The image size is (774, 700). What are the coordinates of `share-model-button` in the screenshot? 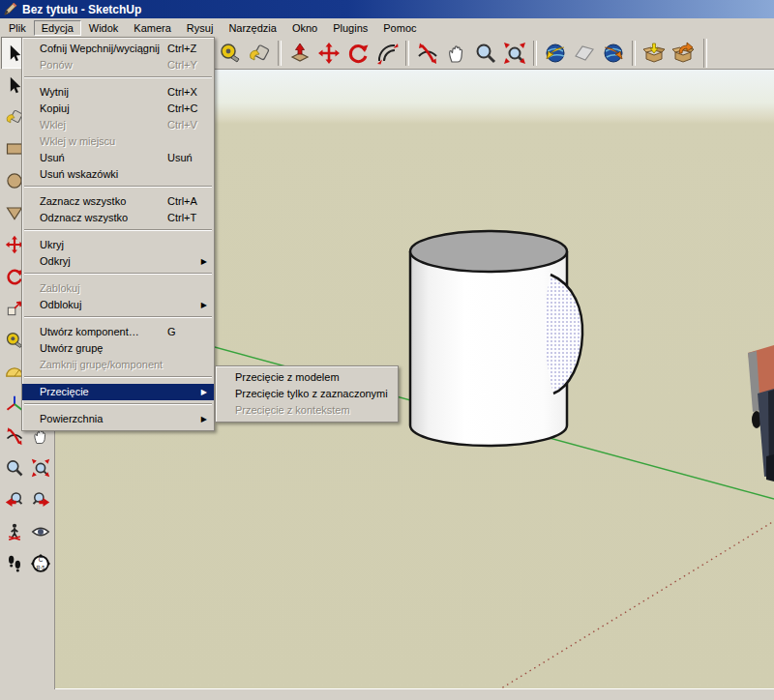 It's located at (683, 53).